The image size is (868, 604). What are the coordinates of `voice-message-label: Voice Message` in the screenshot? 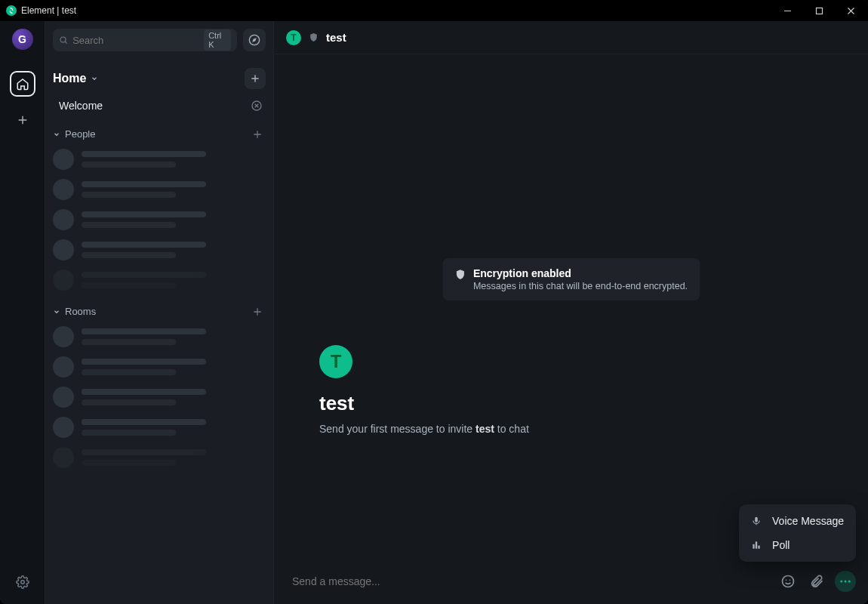 It's located at (808, 521).